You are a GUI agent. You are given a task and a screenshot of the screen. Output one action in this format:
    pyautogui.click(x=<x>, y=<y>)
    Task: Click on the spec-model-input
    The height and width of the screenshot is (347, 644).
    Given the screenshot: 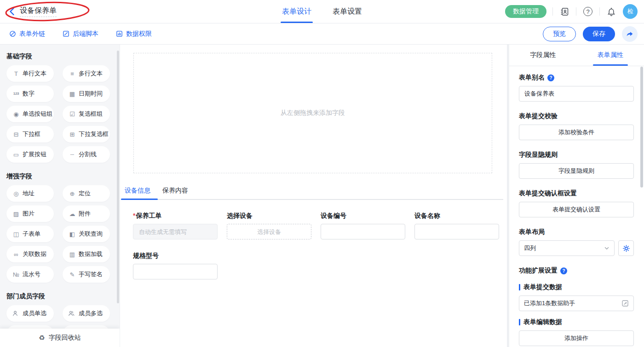 What is the action you would take?
    pyautogui.click(x=175, y=272)
    